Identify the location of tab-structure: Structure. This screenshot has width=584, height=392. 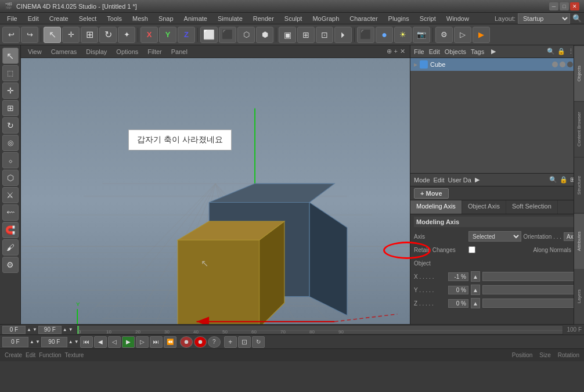
(579, 185).